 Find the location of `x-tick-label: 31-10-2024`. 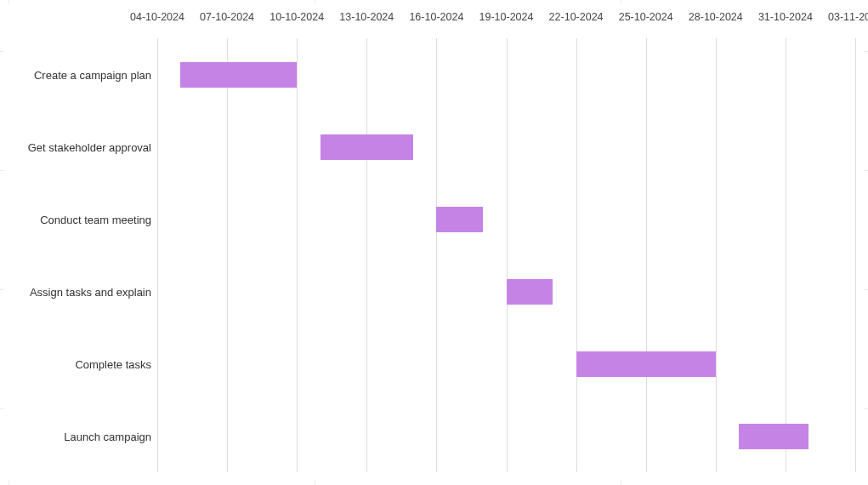

x-tick-label: 31-10-2024 is located at coordinates (786, 17).